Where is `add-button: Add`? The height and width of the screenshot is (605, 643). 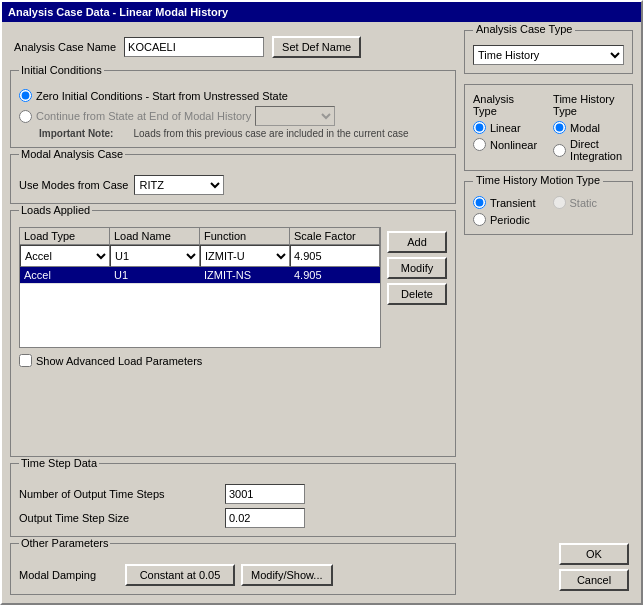
add-button: Add is located at coordinates (417, 242).